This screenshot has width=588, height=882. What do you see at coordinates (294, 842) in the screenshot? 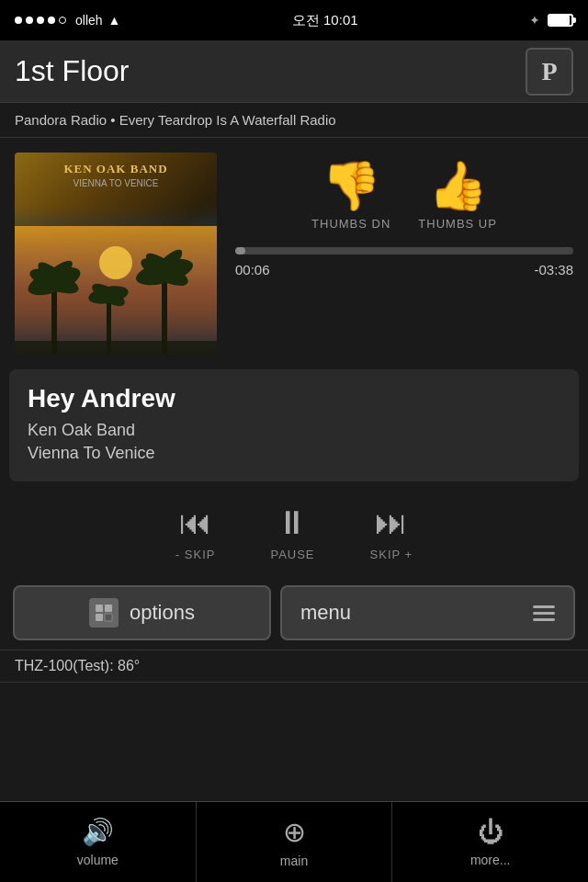
I see `tab-bar: 🔊 volume ⊕ main ⏻ more...` at bounding box center [294, 842].